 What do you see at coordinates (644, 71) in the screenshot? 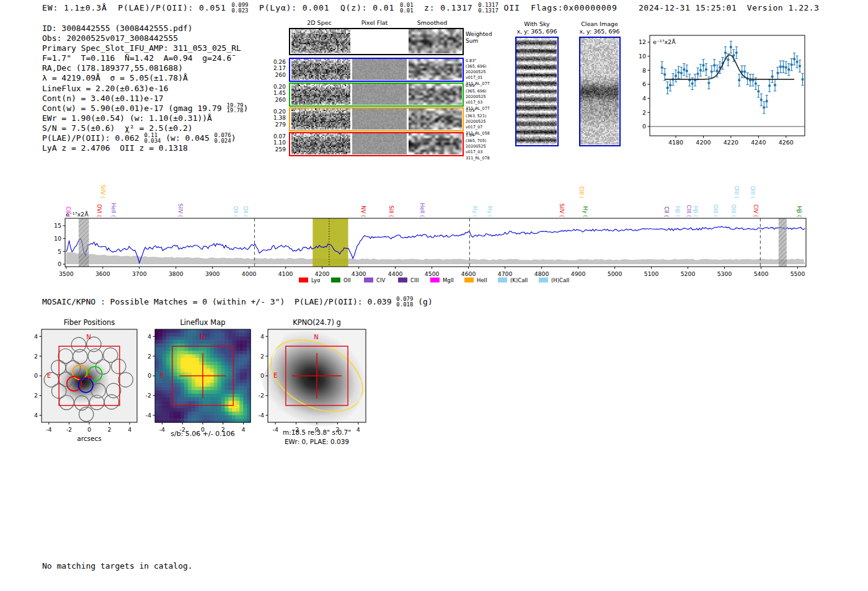
I see `svg-text: 8` at bounding box center [644, 71].